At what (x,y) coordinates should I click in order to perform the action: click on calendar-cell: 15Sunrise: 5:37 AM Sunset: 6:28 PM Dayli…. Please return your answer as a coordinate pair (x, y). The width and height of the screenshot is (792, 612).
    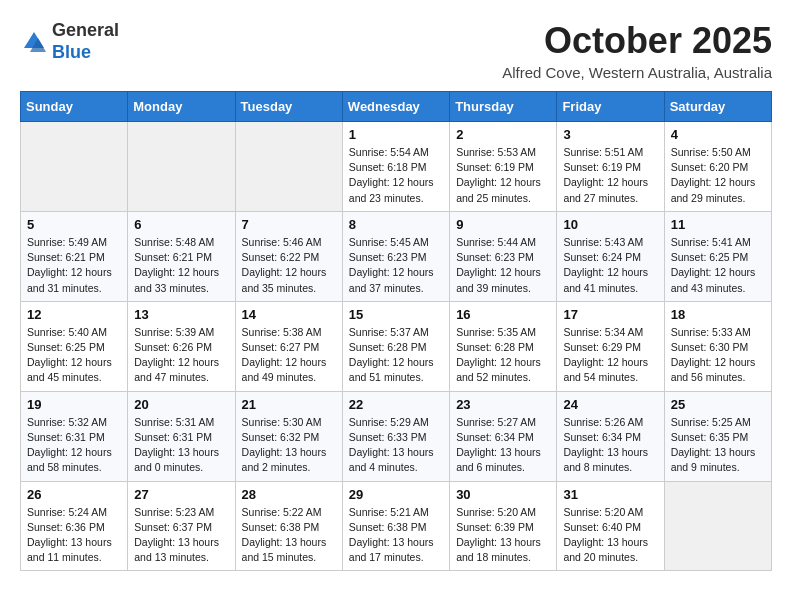
    Looking at the image, I should click on (396, 346).